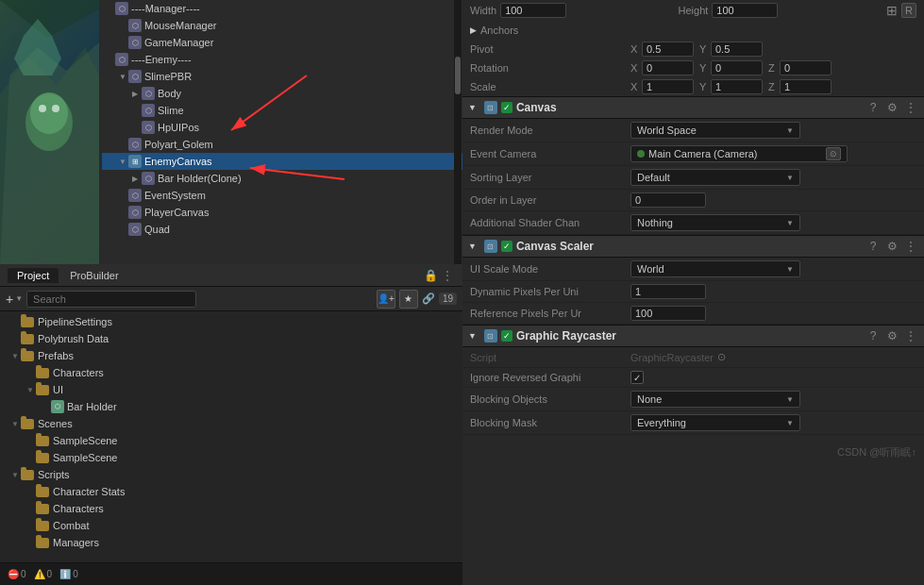 This screenshot has width=924, height=585. What do you see at coordinates (806, 87) in the screenshot?
I see `scale-z-input` at bounding box center [806, 87].